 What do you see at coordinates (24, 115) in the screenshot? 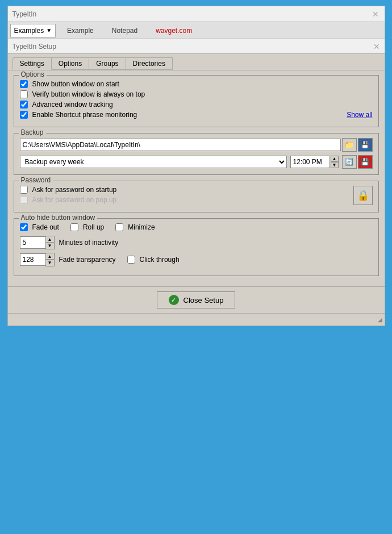
I see `shortcut-monitoring-checkbox` at bounding box center [24, 115].